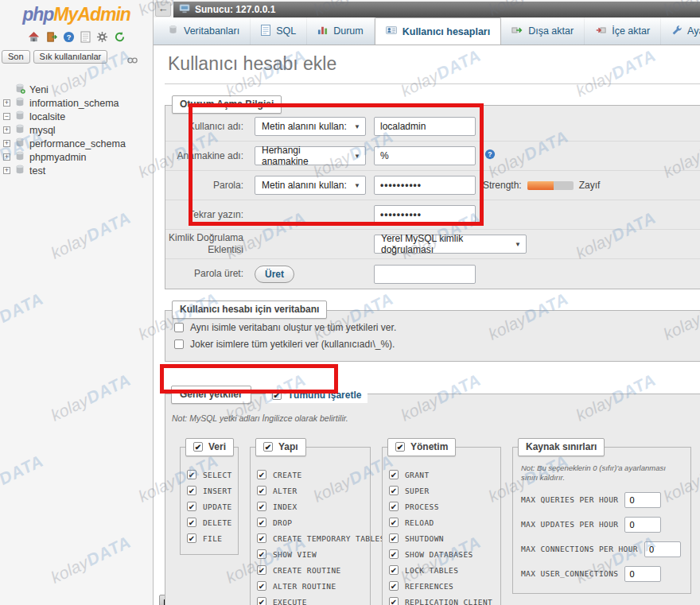  I want to click on tree-item-phpmyadmin: + phpmyadmin, so click(76, 157).